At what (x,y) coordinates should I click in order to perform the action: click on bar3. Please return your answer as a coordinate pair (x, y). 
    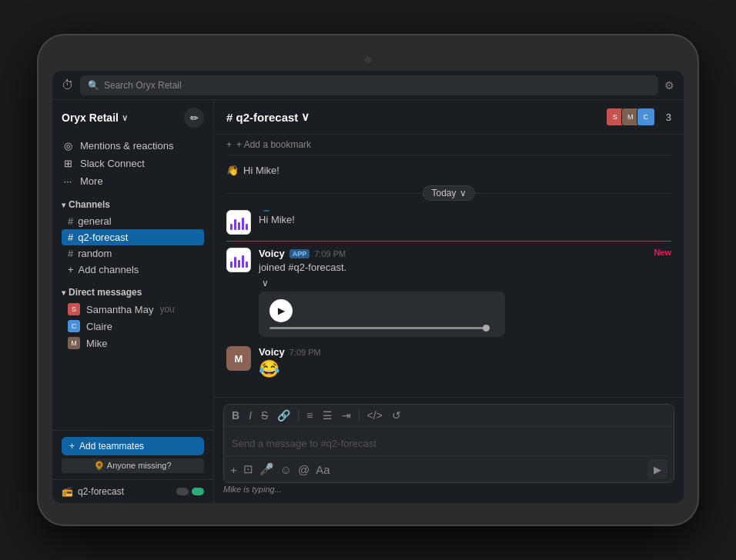
    Looking at the image, I should click on (239, 226).